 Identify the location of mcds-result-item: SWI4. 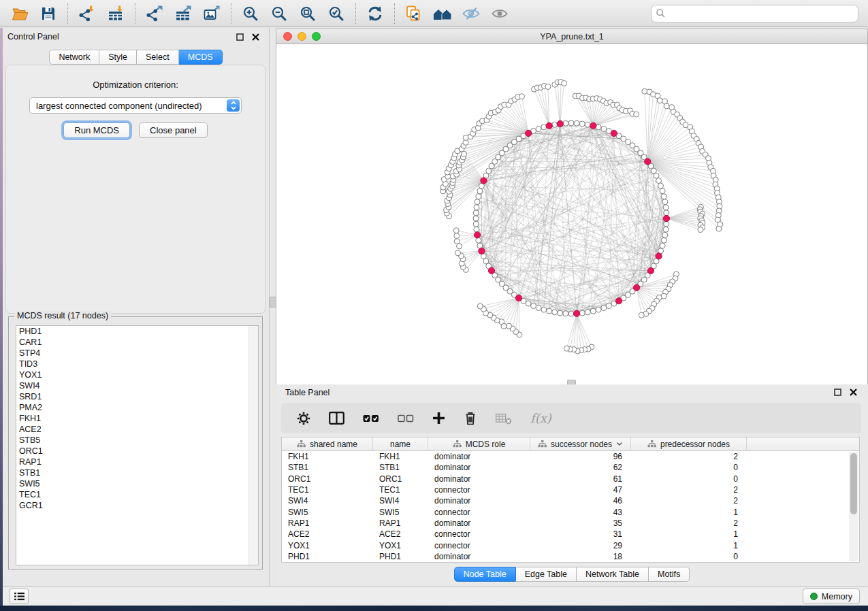
(138, 386).